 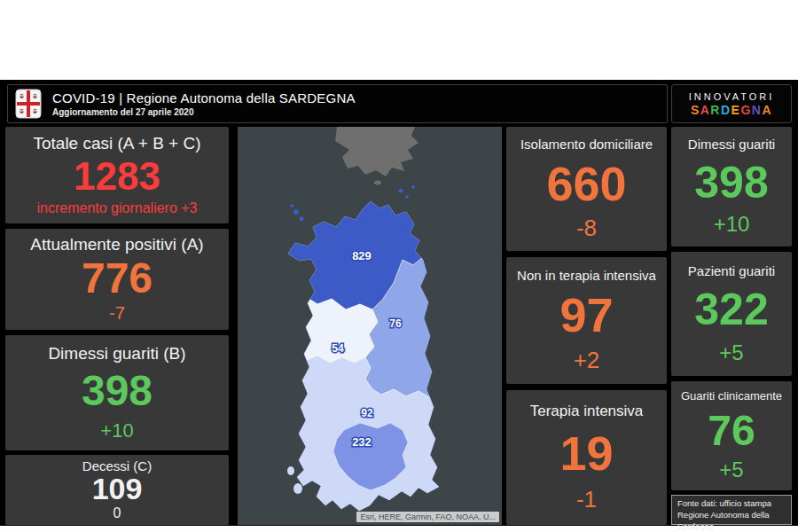 I want to click on update-date: Aggiornamento del 27 aprile 2020, so click(x=204, y=112).